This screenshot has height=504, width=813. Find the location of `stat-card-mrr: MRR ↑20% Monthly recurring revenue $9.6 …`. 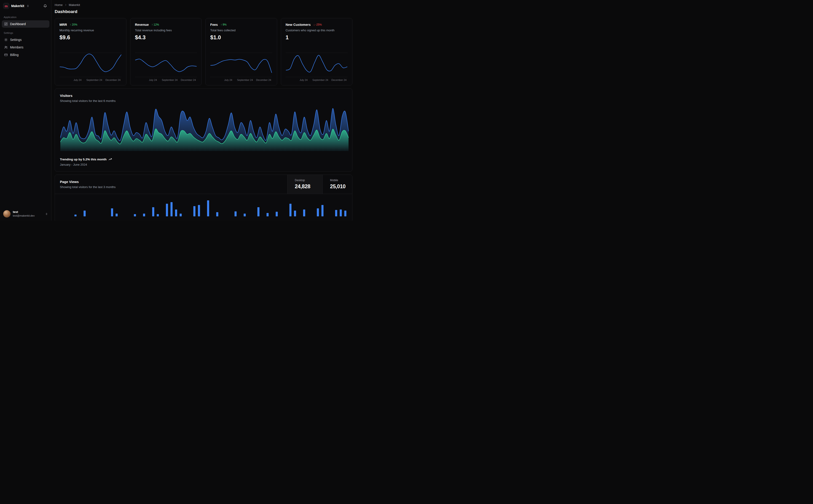

stat-card-mrr: MRR ↑20% Monthly recurring revenue $9.6 … is located at coordinates (91, 52).